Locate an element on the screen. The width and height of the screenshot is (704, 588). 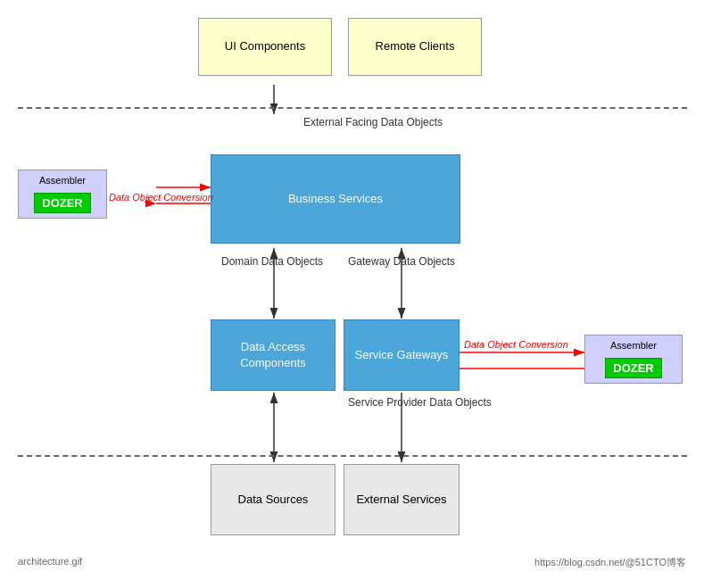
right-conversion-label: Data Object Conversion is located at coordinates (516, 344).